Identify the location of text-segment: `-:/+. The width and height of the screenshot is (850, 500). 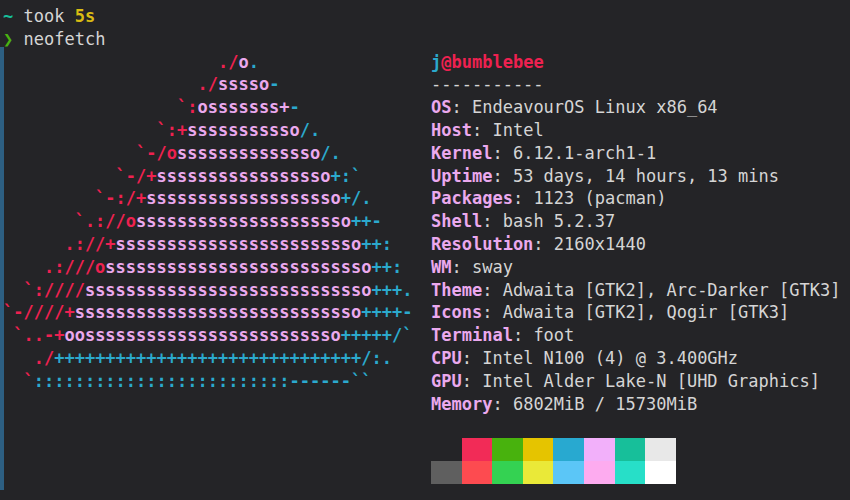
(74, 198).